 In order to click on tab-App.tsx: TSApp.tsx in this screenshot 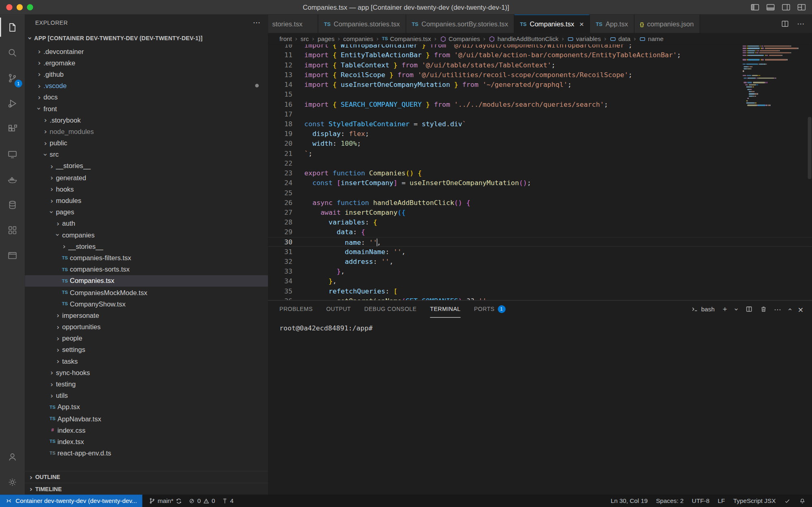, I will do `click(612, 24)`.